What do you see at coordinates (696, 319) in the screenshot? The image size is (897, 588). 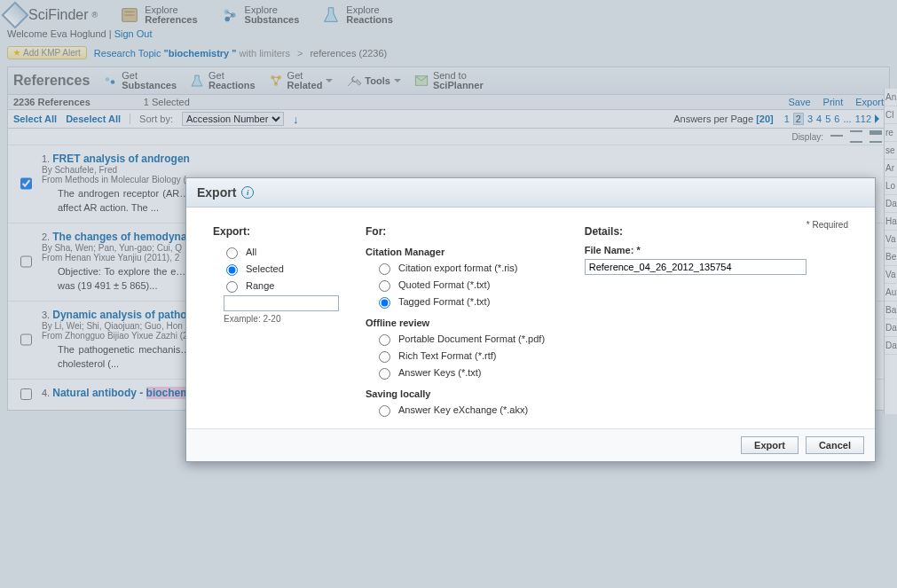 I see `export-details-column: Details: File Name: *` at bounding box center [696, 319].